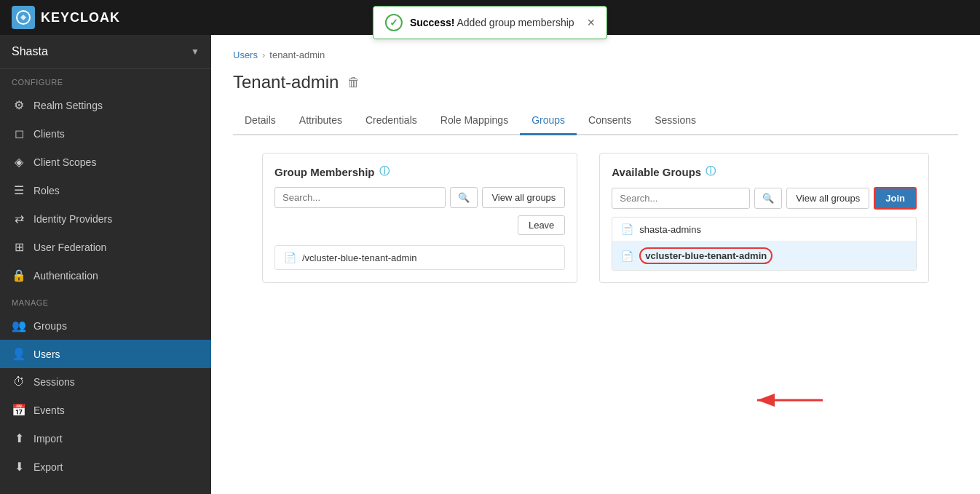  What do you see at coordinates (19, 326) in the screenshot?
I see `groups-icon: 👥` at bounding box center [19, 326].